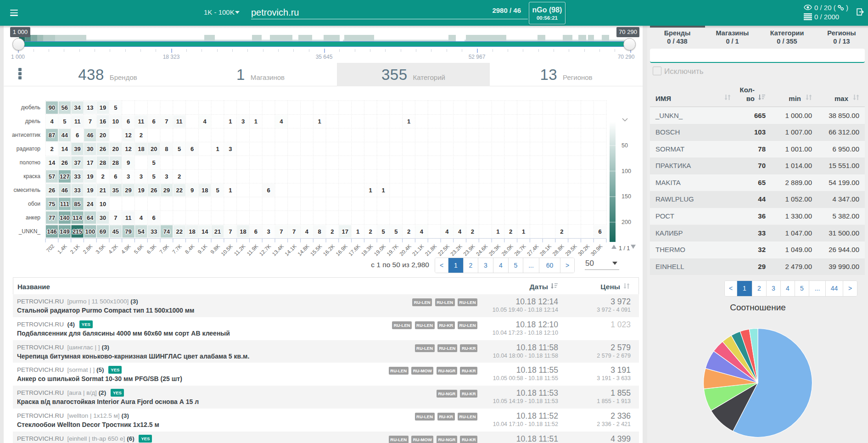 The width and height of the screenshot is (868, 443). What do you see at coordinates (192, 231) in the screenshot?
I see `svg-text: 18` at bounding box center [192, 231].